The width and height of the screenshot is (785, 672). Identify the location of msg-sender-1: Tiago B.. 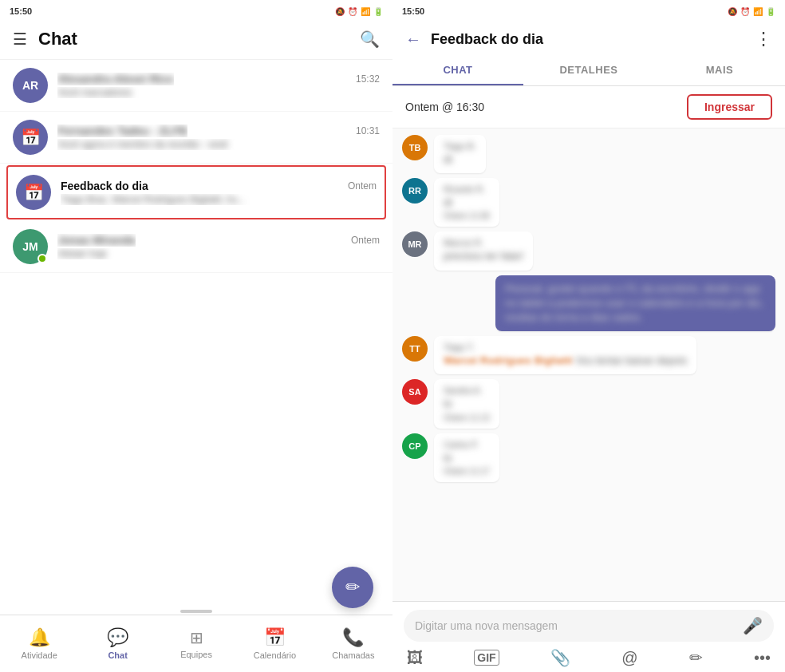
(460, 146).